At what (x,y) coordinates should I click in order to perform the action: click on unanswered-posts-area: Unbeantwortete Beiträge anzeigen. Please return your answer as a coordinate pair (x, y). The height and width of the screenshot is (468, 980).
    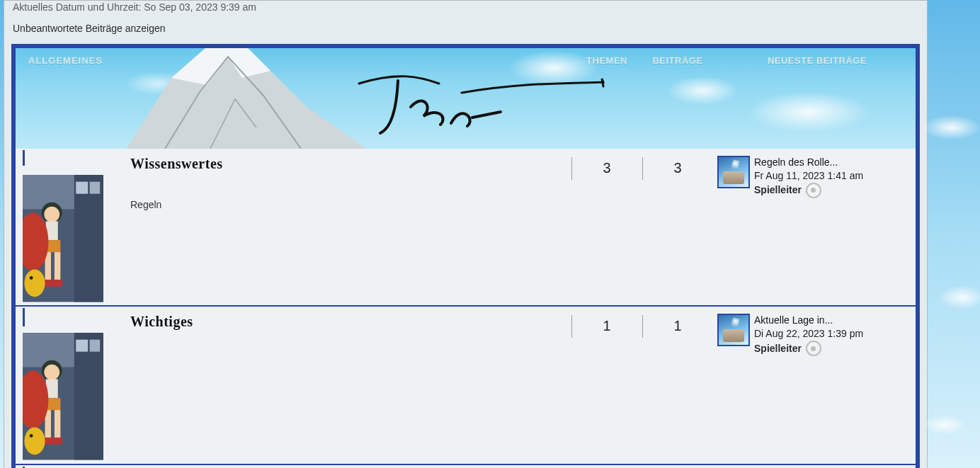
    Looking at the image, I should click on (466, 30).